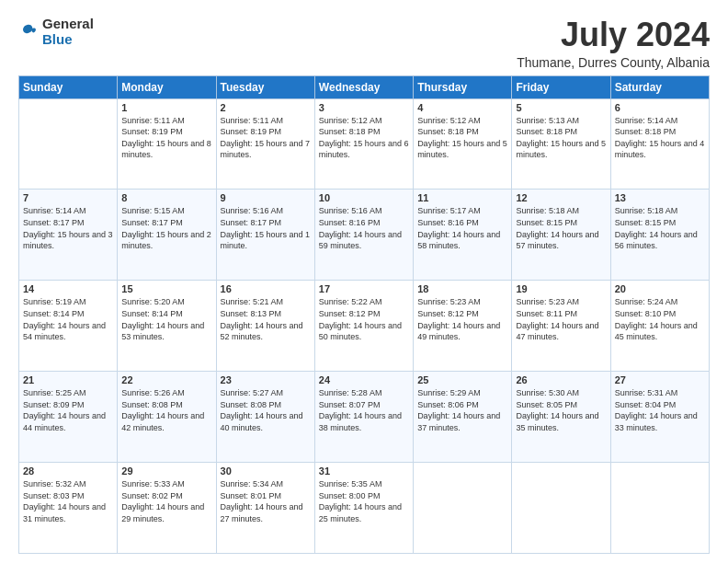 This screenshot has width=728, height=563. Describe the element at coordinates (364, 319) in the screenshot. I see `day-info: Sunrise: 5:22 AM Sunset: 8:12 PM Dayligh…` at that location.